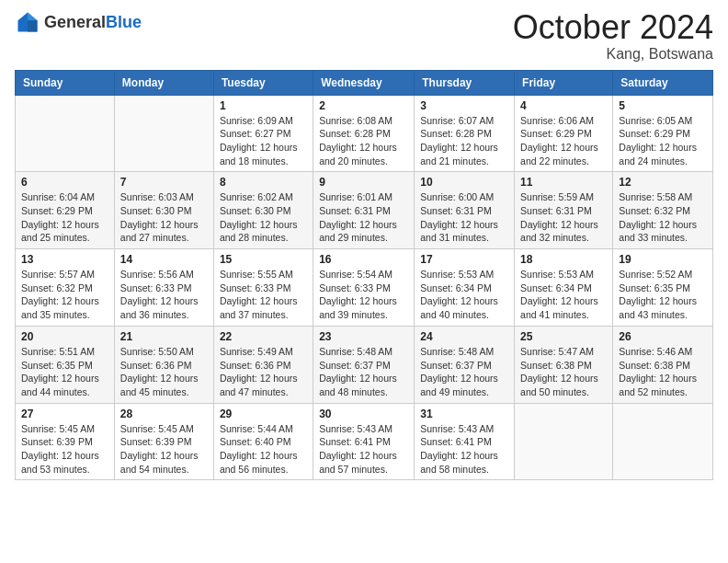 The height and width of the screenshot is (563, 728). I want to click on day-info: Sunrise: 5:59 AMSunset: 6:31 PMDaylight:…, so click(563, 217).